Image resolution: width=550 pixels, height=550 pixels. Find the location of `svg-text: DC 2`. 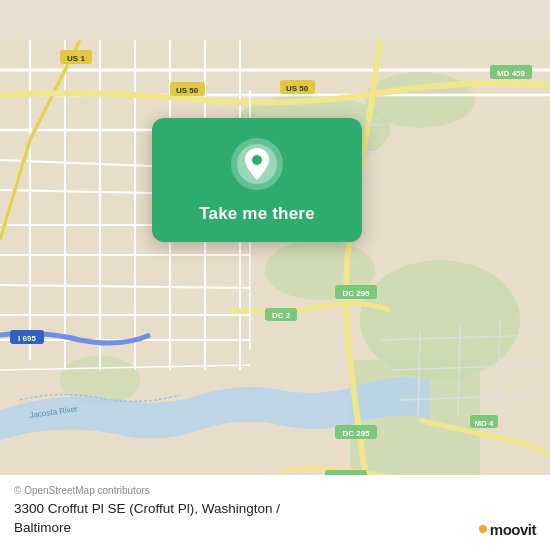

svg-text: DC 2 is located at coordinates (282, 316).